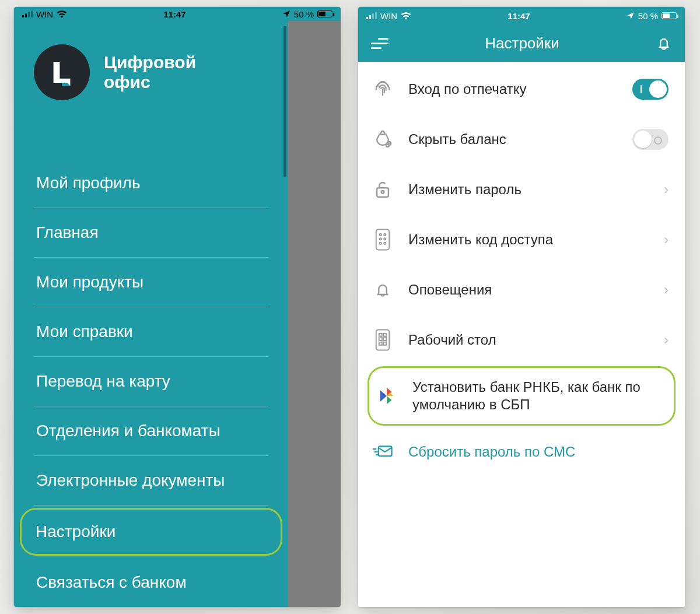 The image size is (700, 614). What do you see at coordinates (538, 452) in the screenshot?
I see `settings-row-label: Сбросить пароль по СМС` at bounding box center [538, 452].